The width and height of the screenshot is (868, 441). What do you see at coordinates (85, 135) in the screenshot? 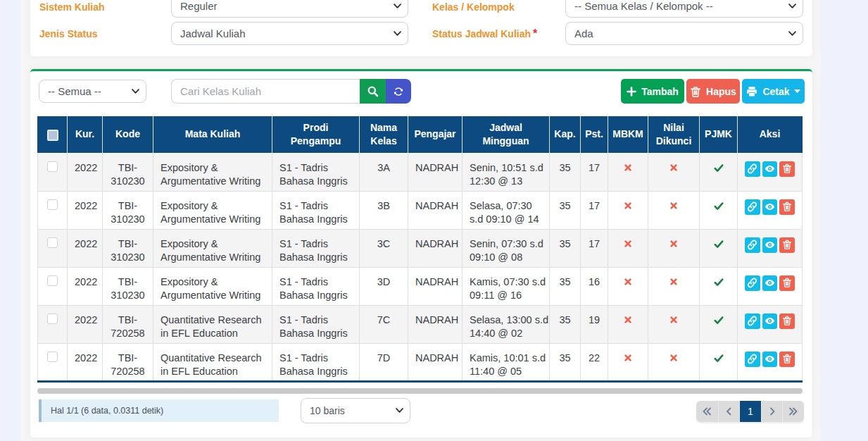
I see `column-header-kur: Kur.` at bounding box center [85, 135].